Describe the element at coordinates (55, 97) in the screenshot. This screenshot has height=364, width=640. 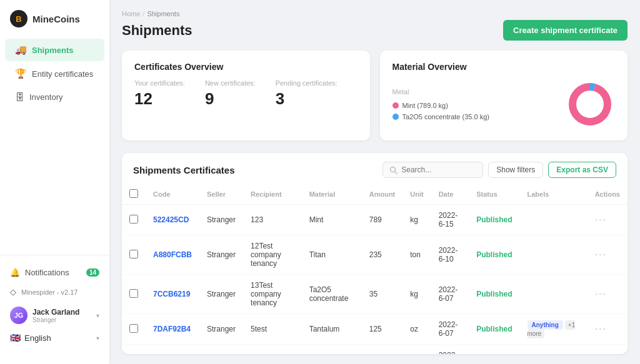
I see `sidebar-item-inventory: 🗄 Inventory` at that location.